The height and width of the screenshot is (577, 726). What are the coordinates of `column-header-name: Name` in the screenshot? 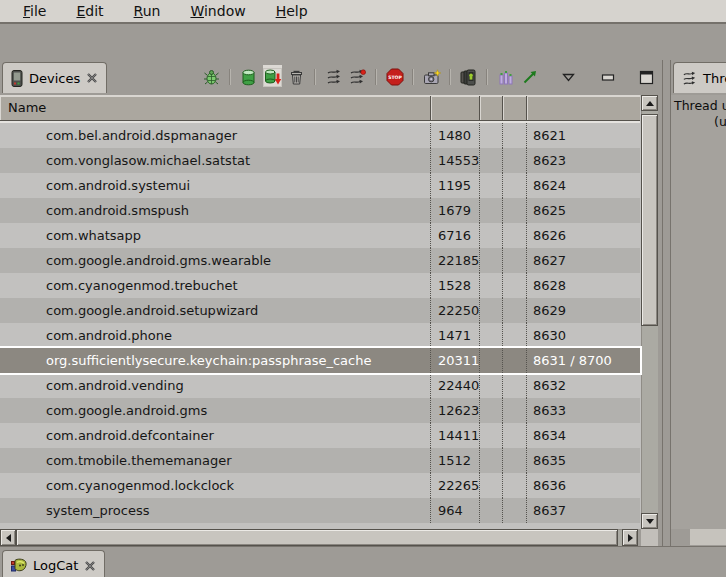 It's located at (216, 108).